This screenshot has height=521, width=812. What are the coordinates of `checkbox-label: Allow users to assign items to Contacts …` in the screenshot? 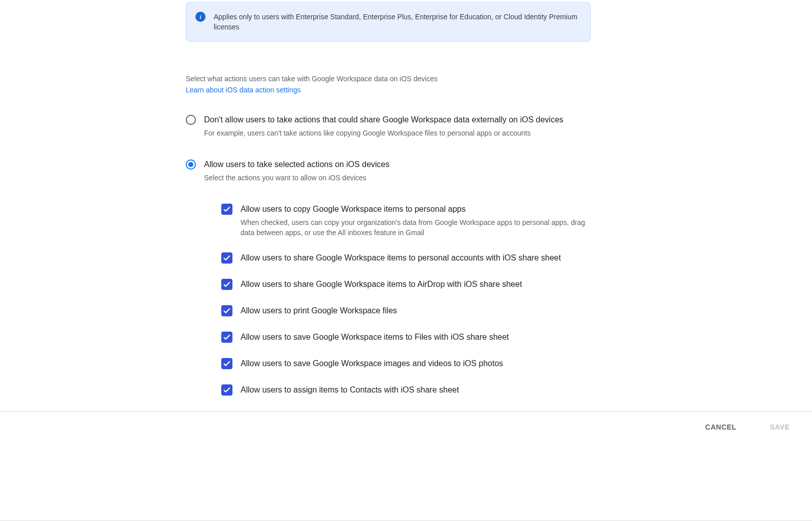 It's located at (416, 390).